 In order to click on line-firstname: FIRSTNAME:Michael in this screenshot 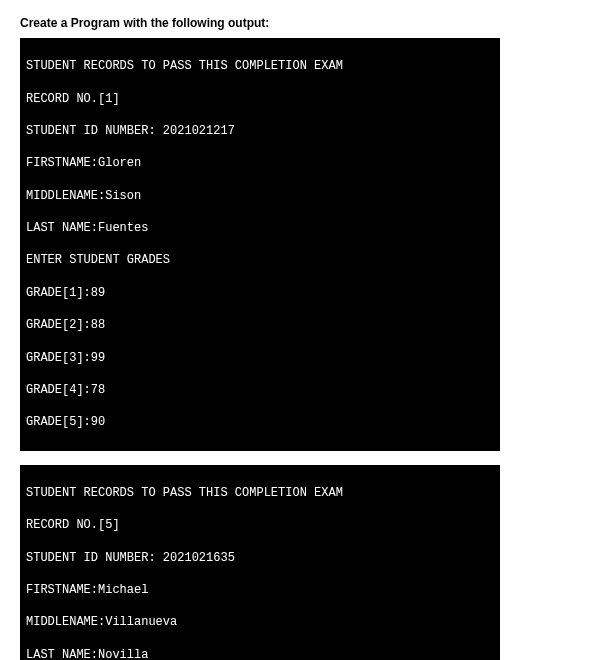, I will do `click(260, 590)`.